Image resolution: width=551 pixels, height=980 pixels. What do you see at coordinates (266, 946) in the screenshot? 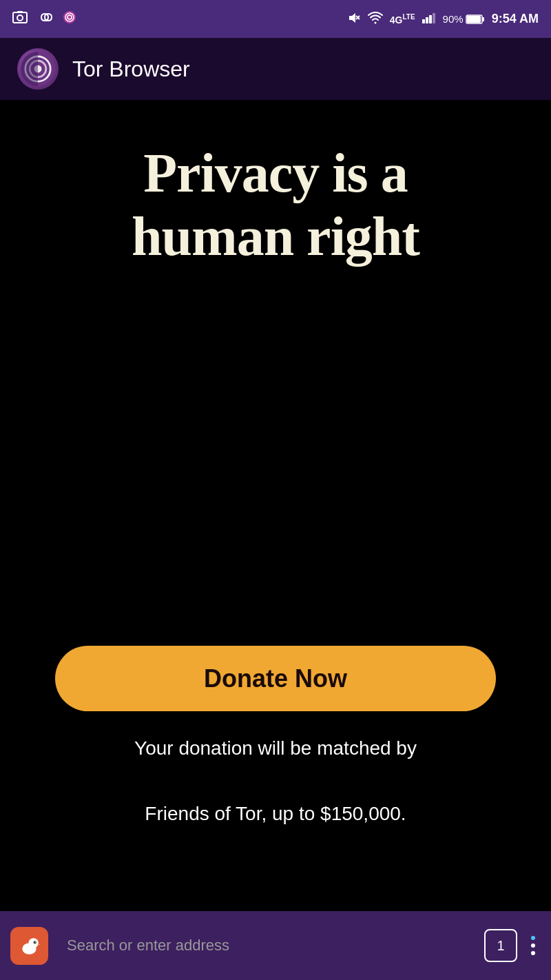
I see `address-bar-input` at bounding box center [266, 946].